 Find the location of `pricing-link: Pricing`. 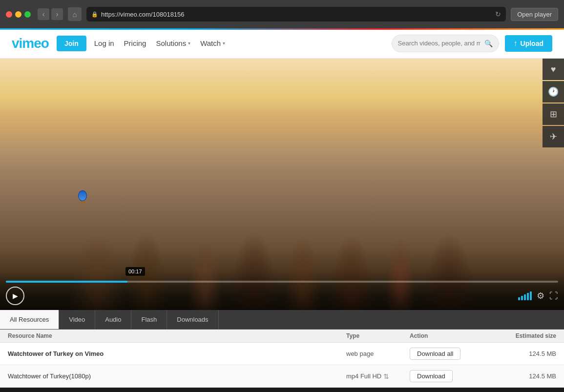

pricing-link: Pricing is located at coordinates (135, 43).